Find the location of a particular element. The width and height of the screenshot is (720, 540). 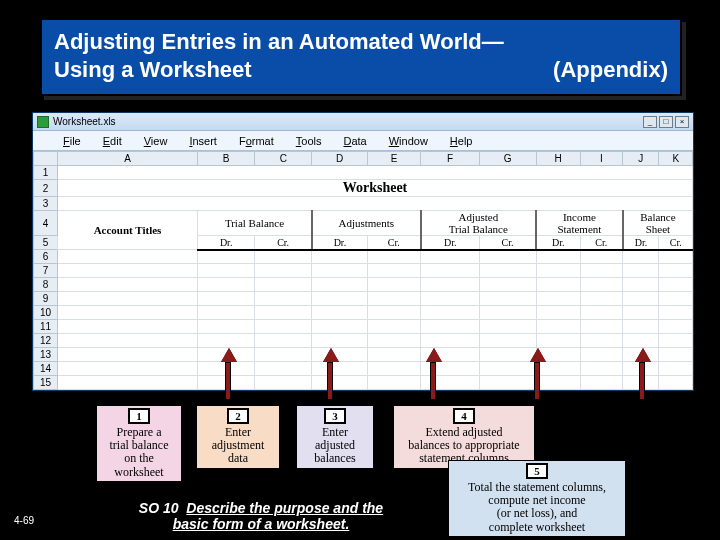

row-8: 8 is located at coordinates (46, 285).